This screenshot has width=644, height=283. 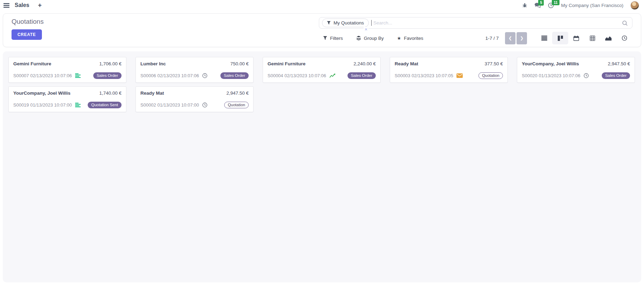 I want to click on view-activity-icon, so click(x=624, y=38).